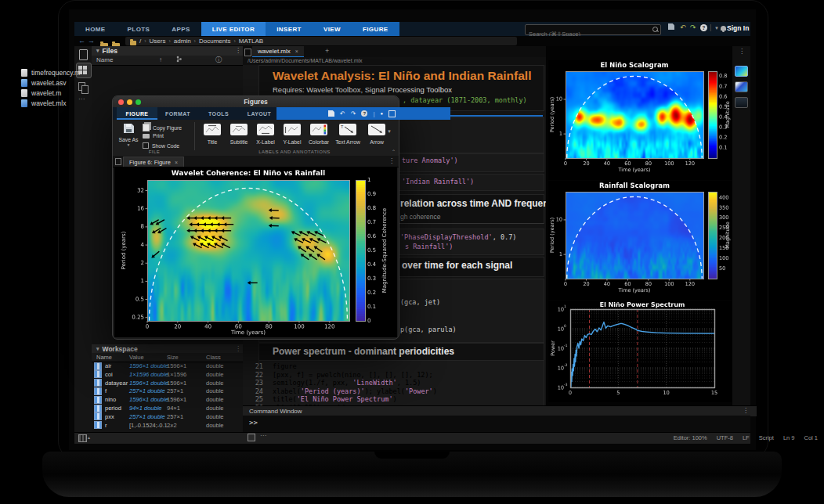 Image resolution: width=824 pixels, height=504 pixels. I want to click on annotation-text-arrow-button: T Text Arrow, so click(348, 134).